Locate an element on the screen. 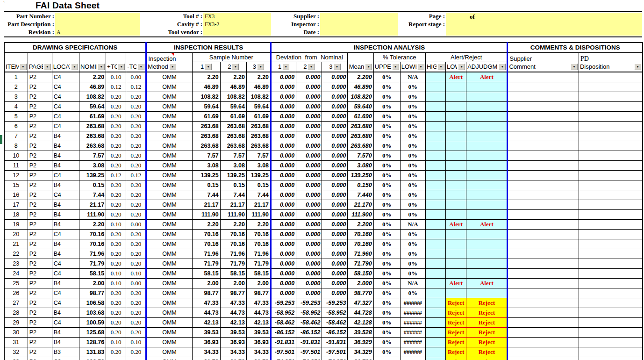  cell-item: 6 is located at coordinates (16, 126).